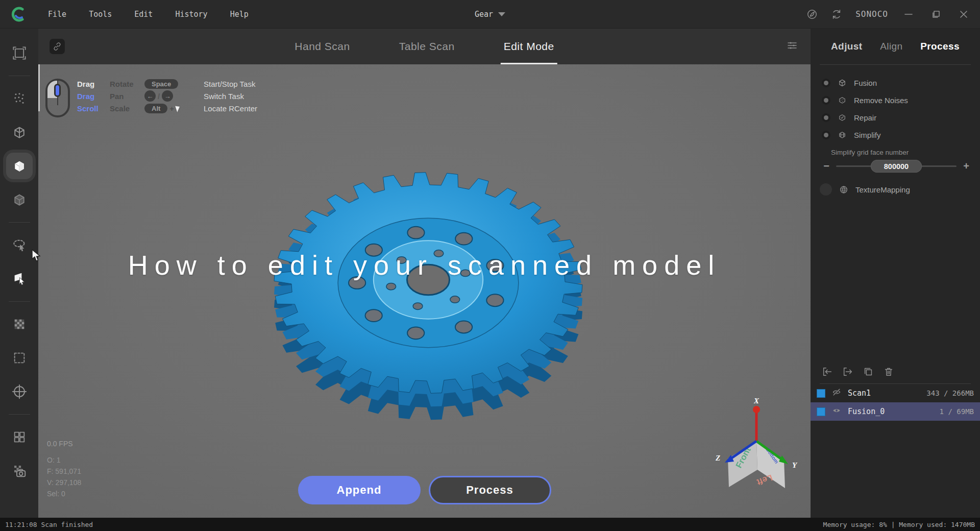 Image resolution: width=980 pixels, height=531 pixels. What do you see at coordinates (896, 166) in the screenshot?
I see `slider-value: 800000` at bounding box center [896, 166].